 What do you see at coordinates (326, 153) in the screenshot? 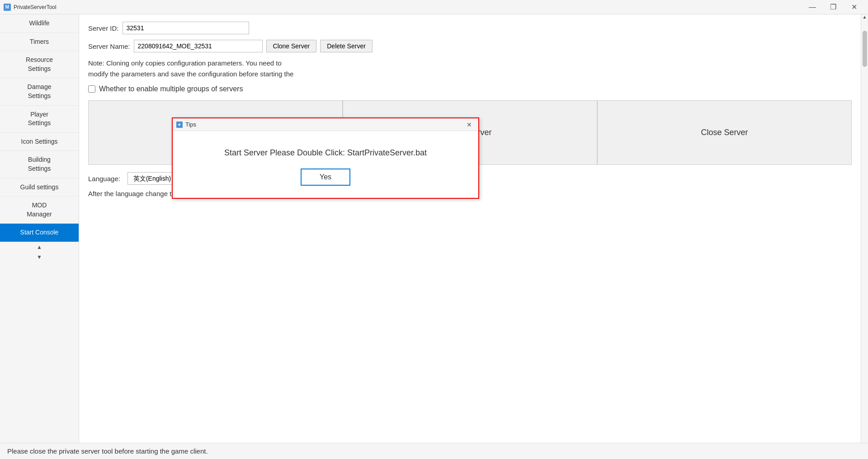
I see `modal-message: Start Server Please Double Click: StartP…` at bounding box center [326, 153].